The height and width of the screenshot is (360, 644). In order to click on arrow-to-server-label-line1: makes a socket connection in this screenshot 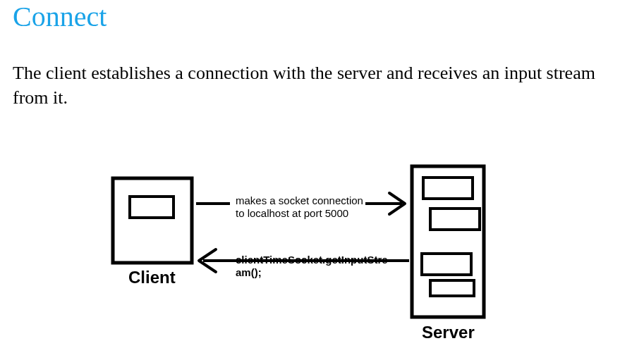, I will do `click(299, 200)`.